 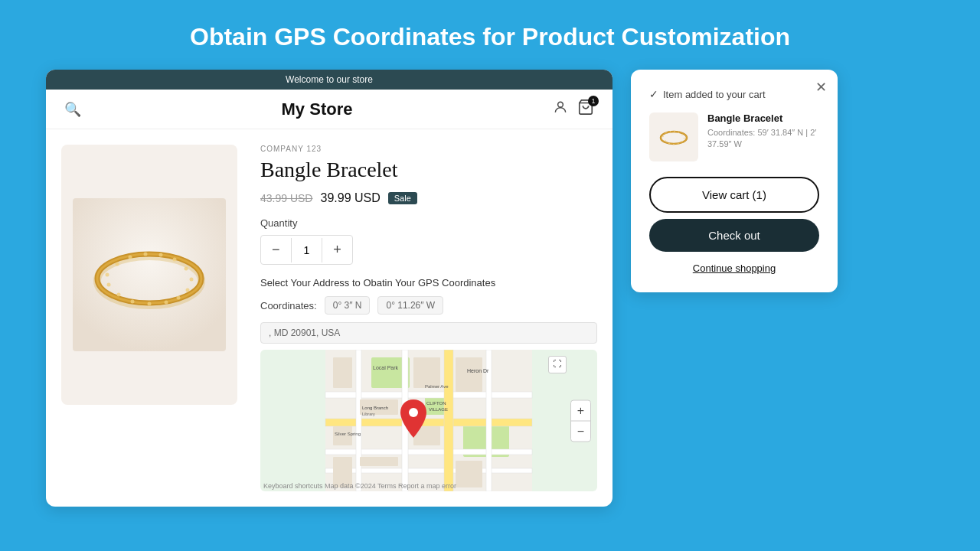 What do you see at coordinates (821, 87) in the screenshot?
I see `cart-close-button: ✕` at bounding box center [821, 87].